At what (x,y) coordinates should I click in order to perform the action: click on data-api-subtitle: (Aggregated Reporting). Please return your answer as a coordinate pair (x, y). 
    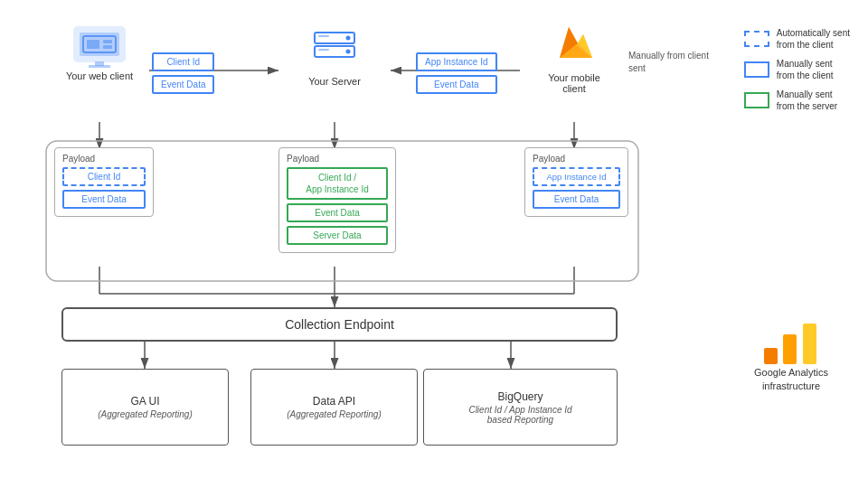
    Looking at the image, I should click on (335, 414).